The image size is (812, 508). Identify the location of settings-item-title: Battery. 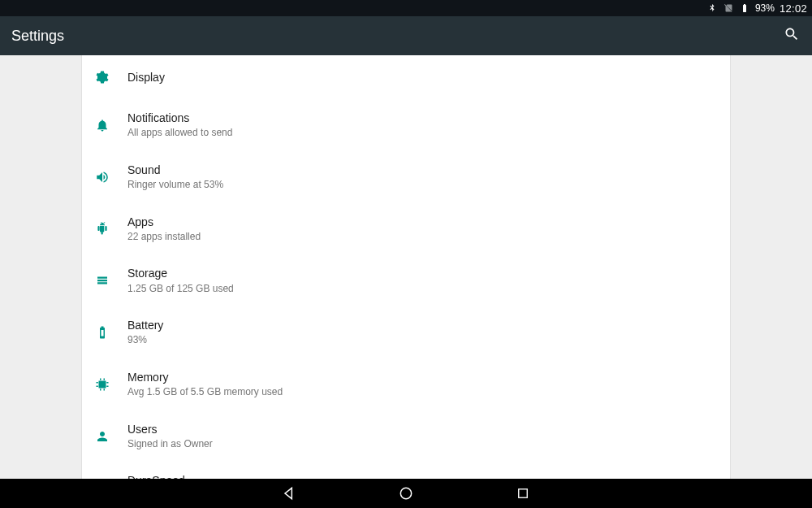
(145, 325).